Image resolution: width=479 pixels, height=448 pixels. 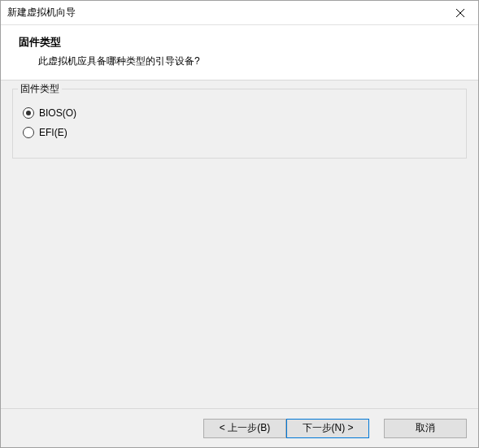 I want to click on groupbox-title: 固件类型, so click(x=40, y=89).